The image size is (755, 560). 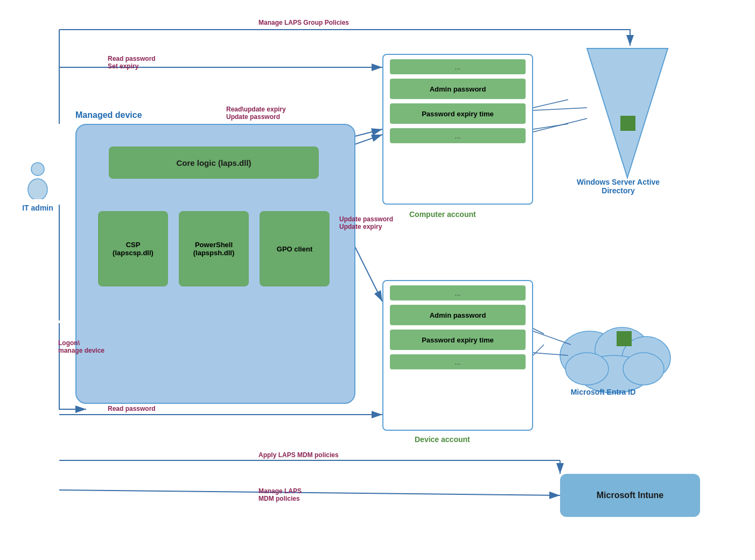 I want to click on green-square-ad, so click(x=628, y=123).